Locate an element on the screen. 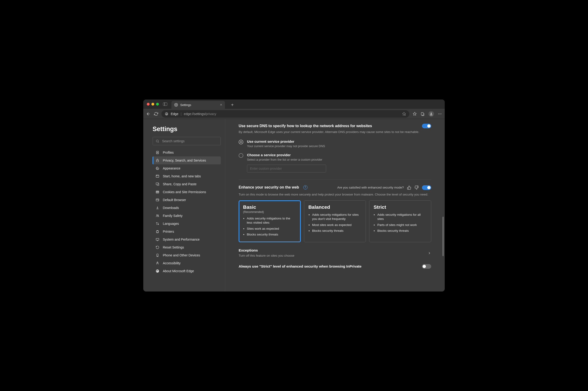  tab-overview-icon is located at coordinates (165, 104).